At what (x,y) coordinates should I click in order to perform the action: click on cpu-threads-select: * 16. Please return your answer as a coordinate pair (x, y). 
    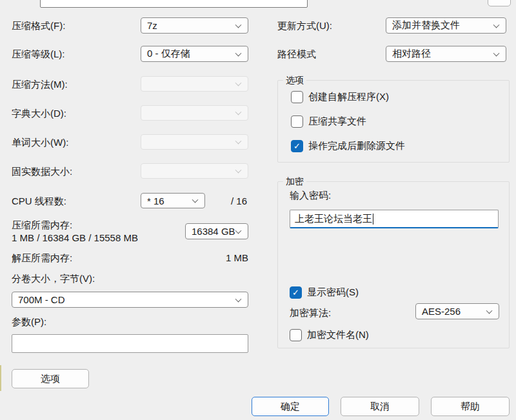
    Looking at the image, I should click on (173, 201).